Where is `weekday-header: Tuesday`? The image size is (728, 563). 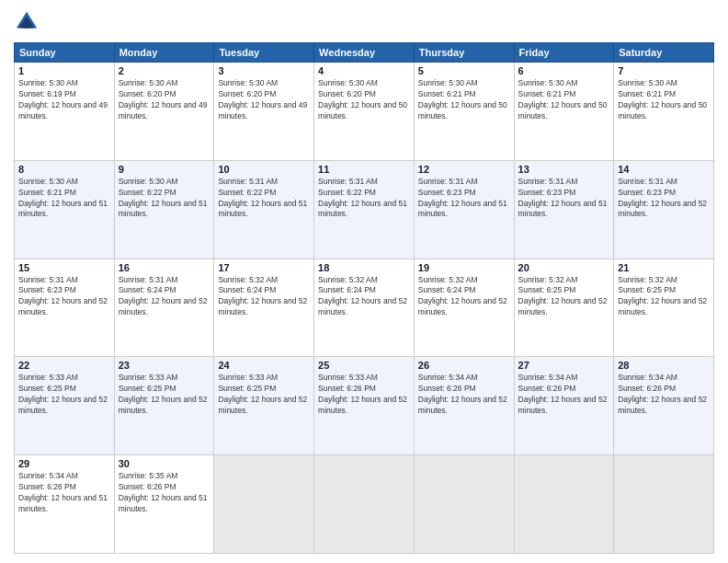 weekday-header: Tuesday is located at coordinates (265, 53).